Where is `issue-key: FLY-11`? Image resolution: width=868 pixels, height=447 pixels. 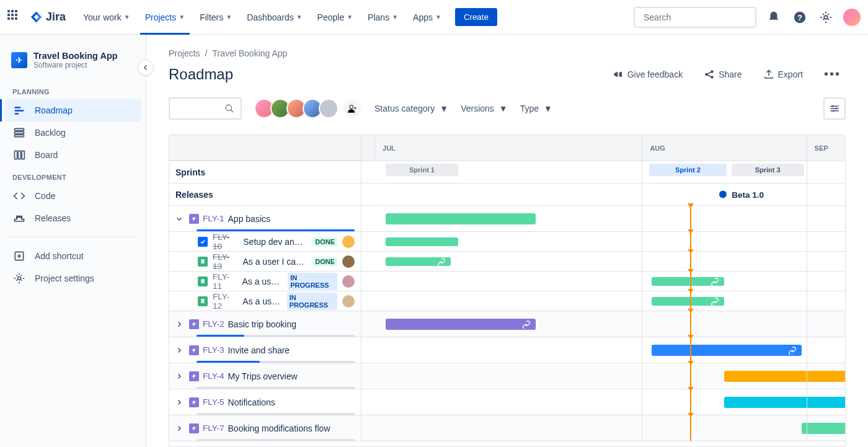
issue-key: FLY-11 is located at coordinates (224, 281).